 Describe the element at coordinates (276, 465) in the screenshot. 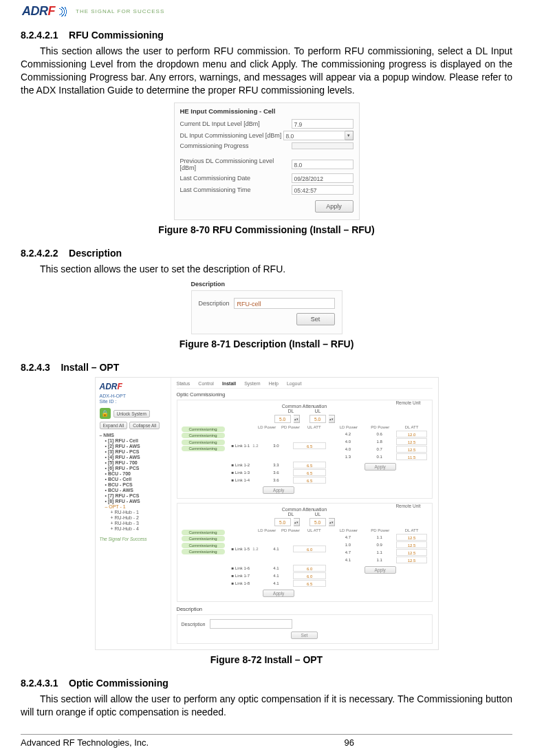

I see `pd-power-value: 3.3` at that location.